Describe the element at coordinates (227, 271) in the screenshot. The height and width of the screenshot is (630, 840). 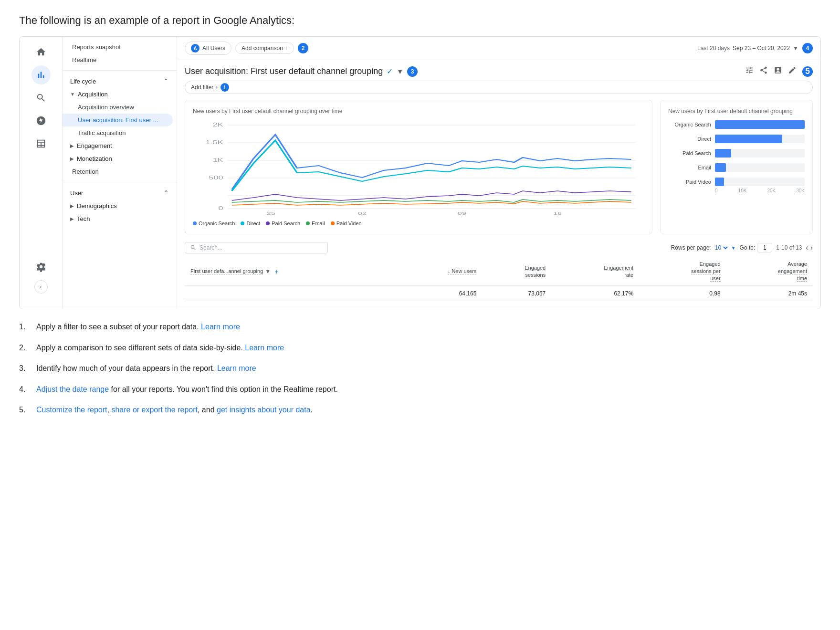
I see `col-channel-label: First user defa...annel grouping` at that location.